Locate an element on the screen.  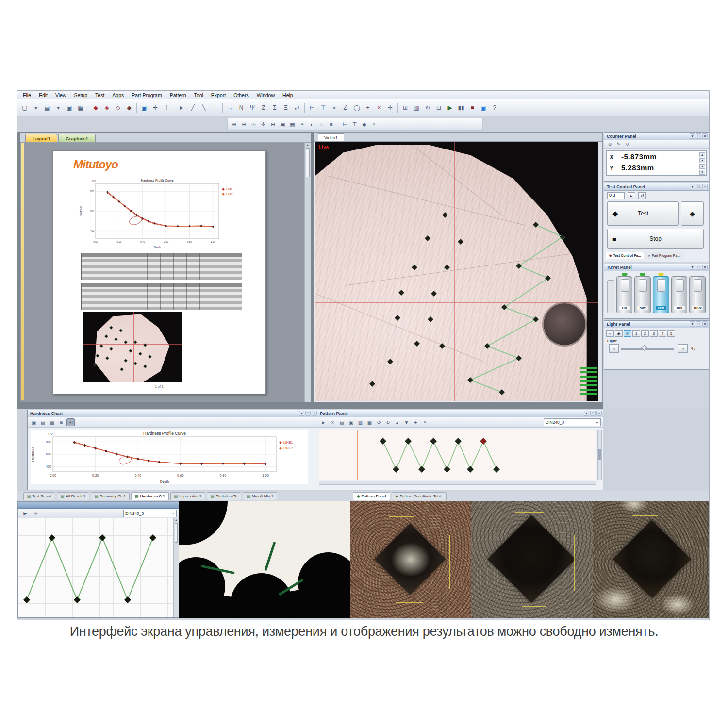
pattern-scrollbar-v is located at coordinates (600, 455).